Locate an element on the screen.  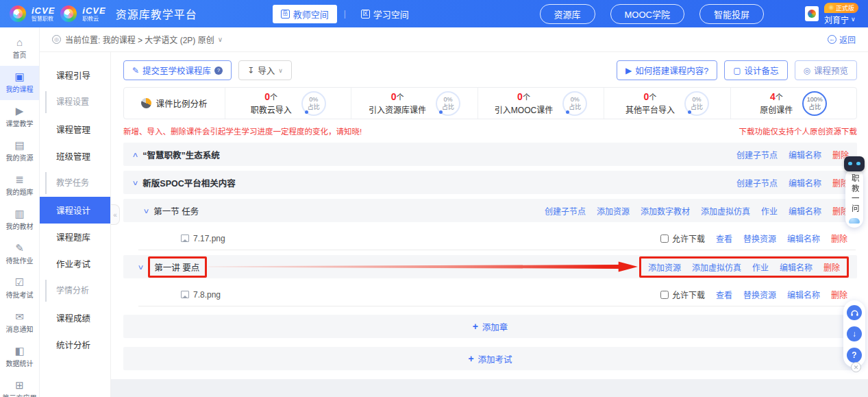
menu-course-design: 课程设计 is located at coordinates (75, 210).